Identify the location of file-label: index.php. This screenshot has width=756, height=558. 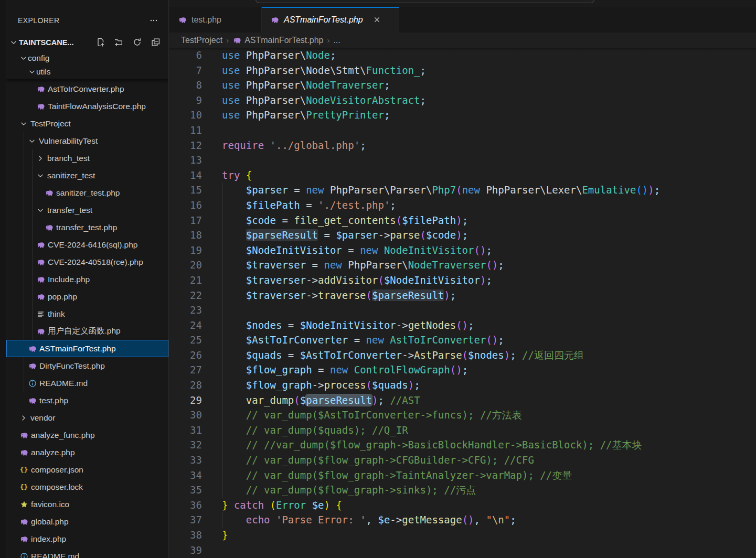
(48, 539).